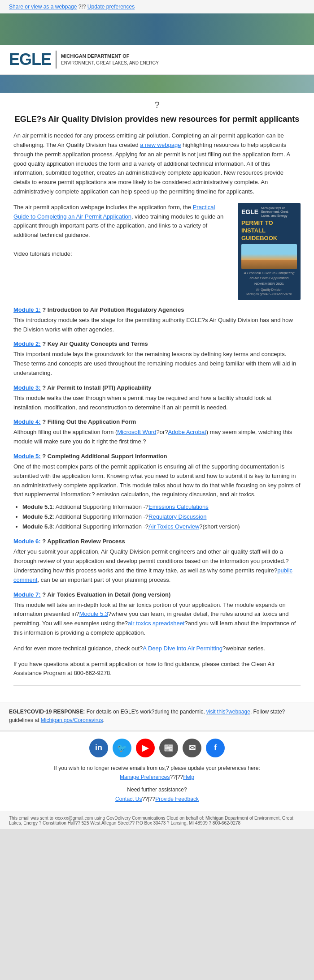 This screenshot has width=314, height=980. I want to click on guidebook-header: EGLE Michigan Dept ofEnvironment, GreatL…, so click(269, 212).